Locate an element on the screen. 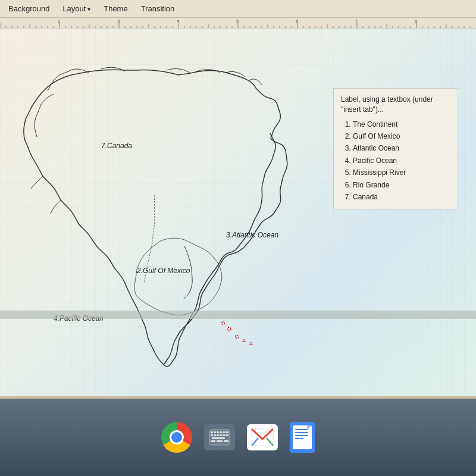 Image resolution: width=476 pixels, height=476 pixels. atlantic-ocean-label: 3.Atlantic Ocean is located at coordinates (252, 235).